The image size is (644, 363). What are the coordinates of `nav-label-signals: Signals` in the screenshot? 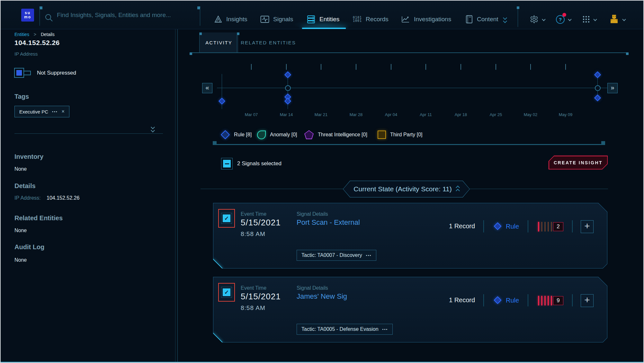 It's located at (283, 19).